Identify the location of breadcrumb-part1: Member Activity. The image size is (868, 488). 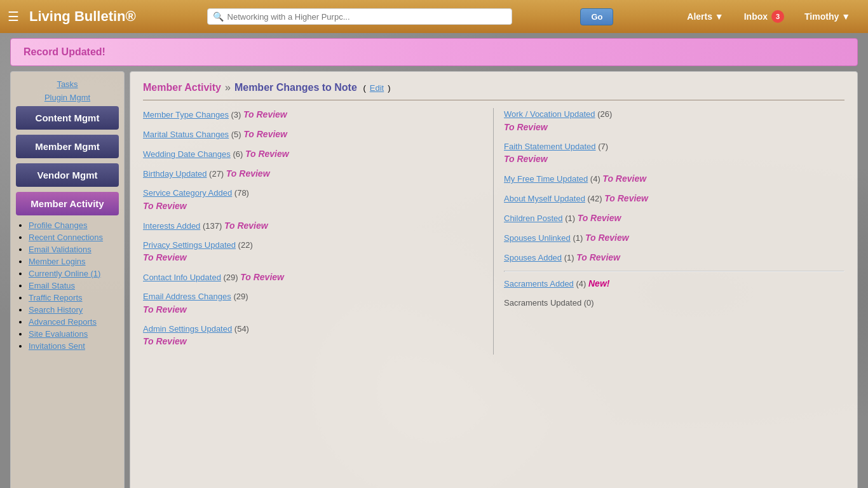
(182, 88).